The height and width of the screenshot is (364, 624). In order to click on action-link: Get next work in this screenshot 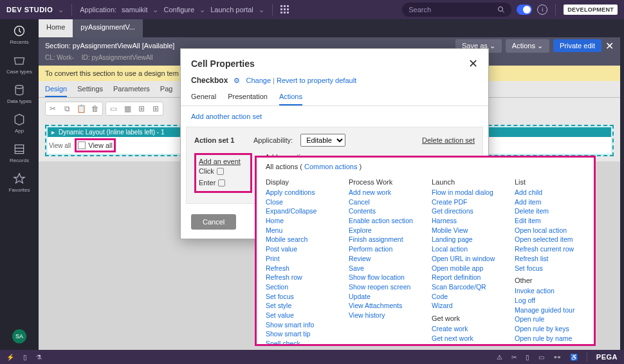, I will do `click(467, 338)`.